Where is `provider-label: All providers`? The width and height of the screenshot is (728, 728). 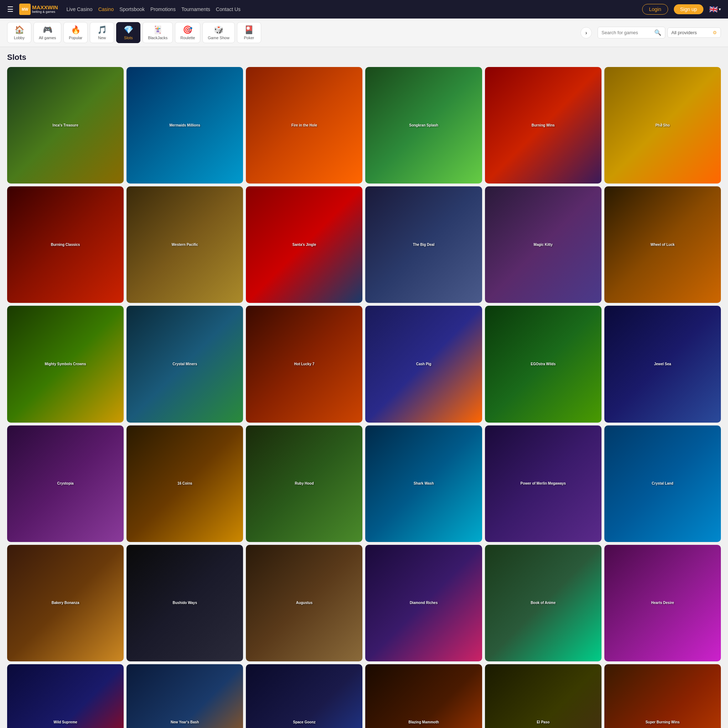 provider-label: All providers is located at coordinates (684, 32).